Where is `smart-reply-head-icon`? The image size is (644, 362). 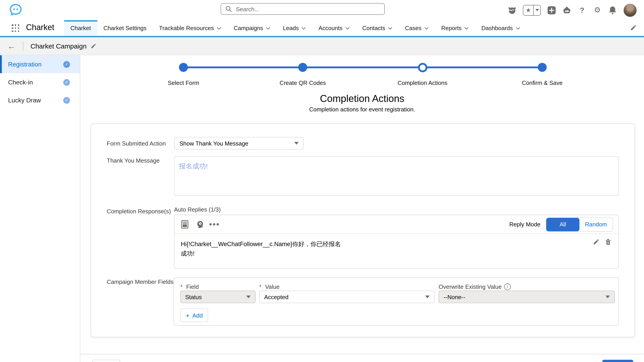 smart-reply-head-icon is located at coordinates (200, 224).